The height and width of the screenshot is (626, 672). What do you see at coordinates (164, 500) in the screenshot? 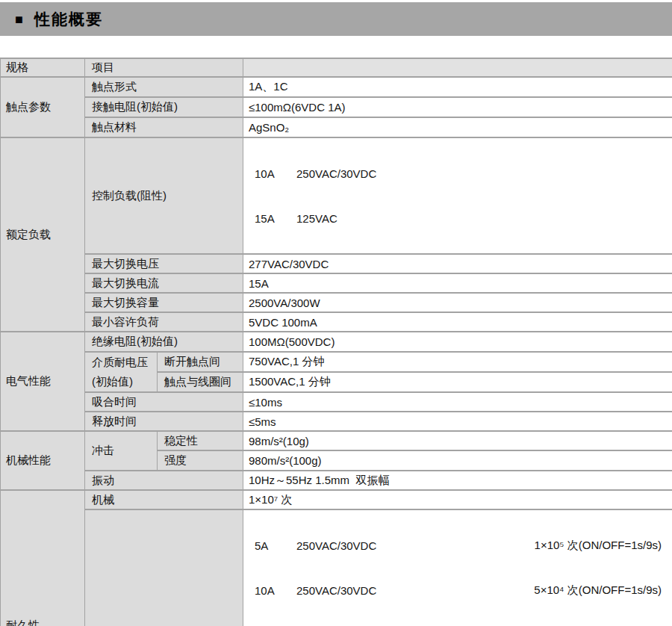
I see `item-mechanical-life: 机械` at bounding box center [164, 500].